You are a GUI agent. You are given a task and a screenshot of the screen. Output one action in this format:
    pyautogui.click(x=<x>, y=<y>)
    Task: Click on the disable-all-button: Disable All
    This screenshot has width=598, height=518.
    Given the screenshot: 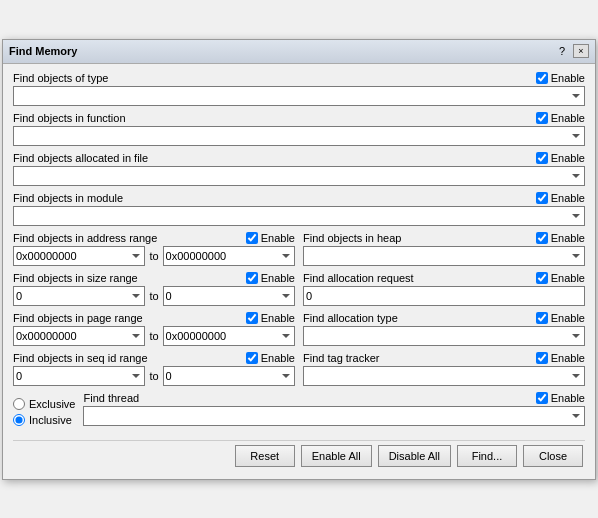 What is the action you would take?
    pyautogui.click(x=414, y=456)
    